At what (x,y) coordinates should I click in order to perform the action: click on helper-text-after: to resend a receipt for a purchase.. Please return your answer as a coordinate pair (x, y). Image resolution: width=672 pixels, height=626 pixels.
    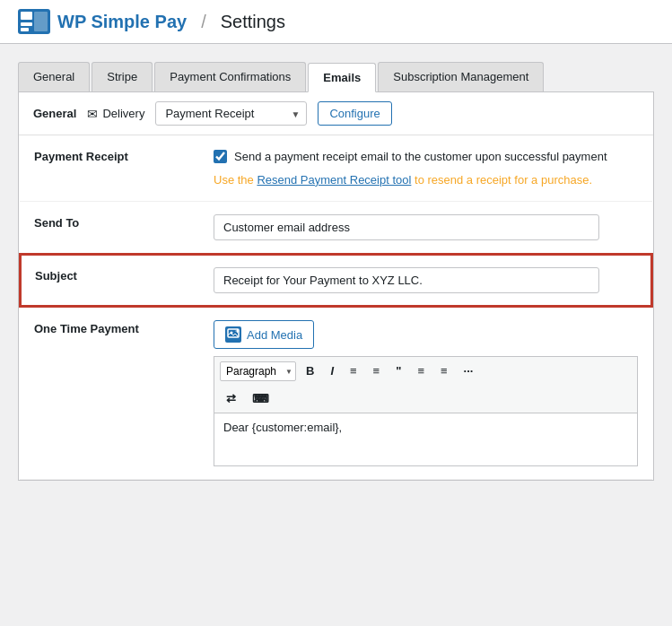
    Looking at the image, I should click on (502, 179).